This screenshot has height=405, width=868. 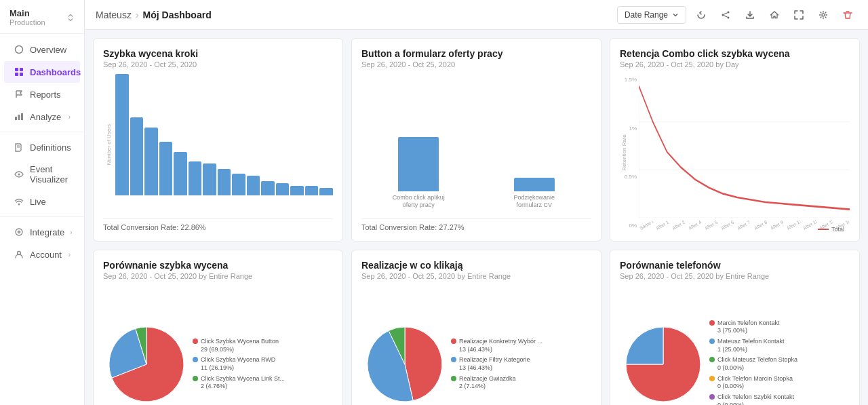 I want to click on sidebar-item-reports: Reports, so click(x=42, y=94).